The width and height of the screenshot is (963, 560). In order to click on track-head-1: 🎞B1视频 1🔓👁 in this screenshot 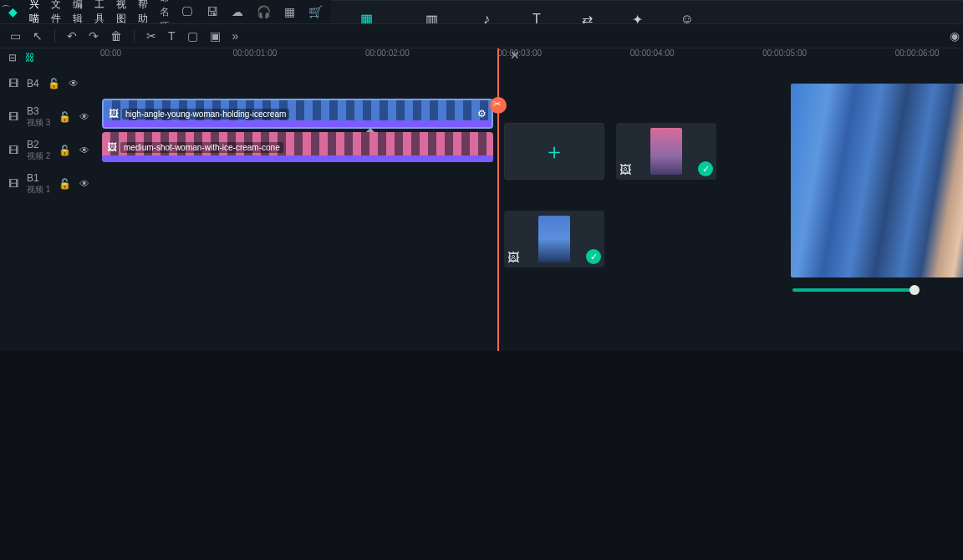, I will do `click(50, 184)`.